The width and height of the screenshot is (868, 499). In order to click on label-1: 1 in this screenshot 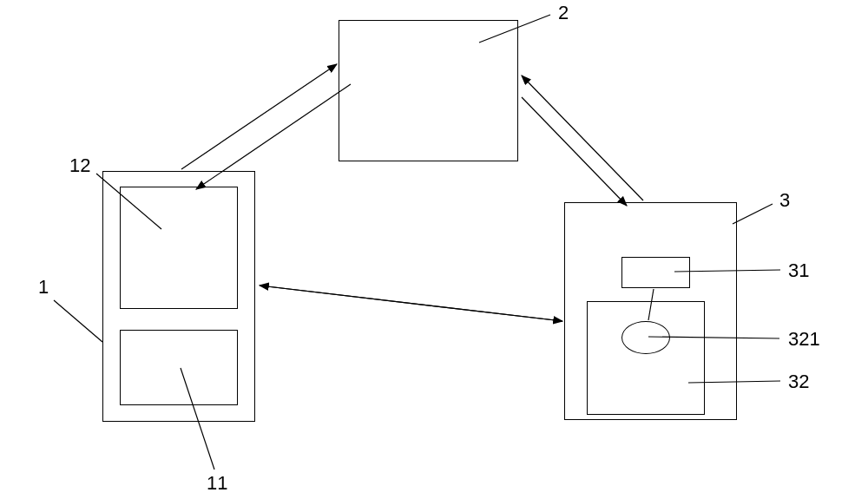, I will do `click(43, 287)`.